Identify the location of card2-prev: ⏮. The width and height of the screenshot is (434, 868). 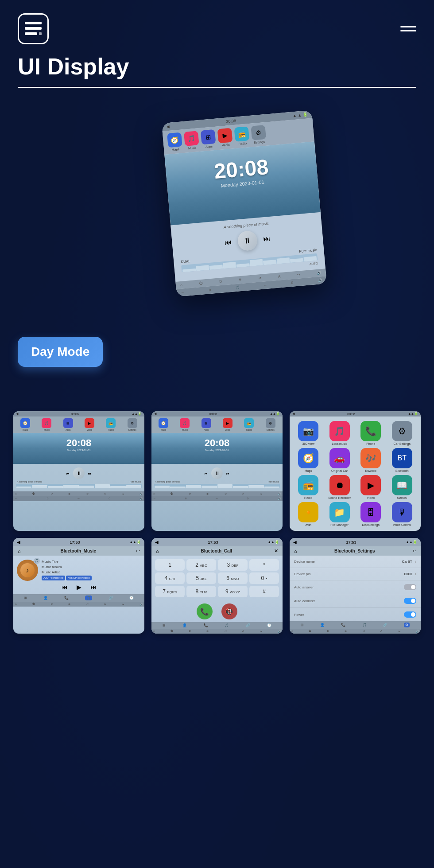
(206, 473).